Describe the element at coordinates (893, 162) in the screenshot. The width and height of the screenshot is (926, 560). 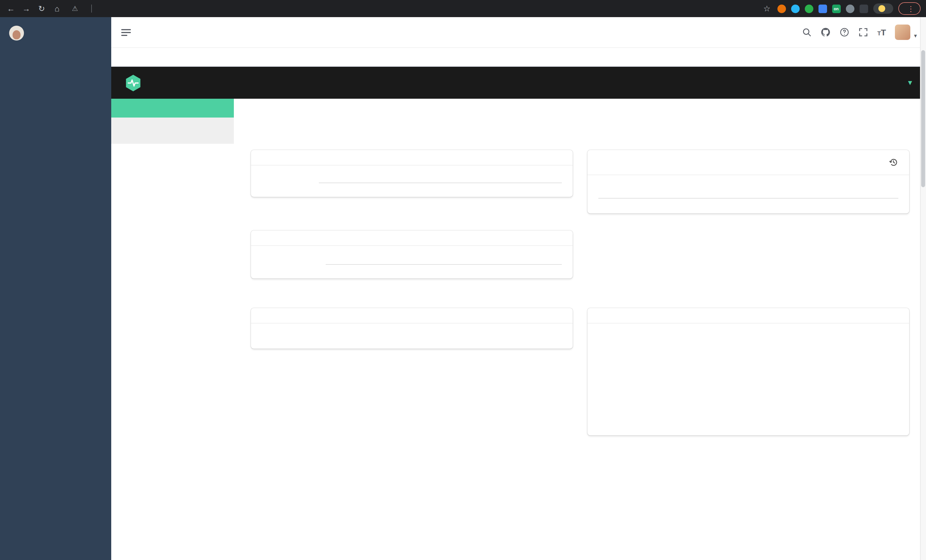
I see `history-icon` at that location.